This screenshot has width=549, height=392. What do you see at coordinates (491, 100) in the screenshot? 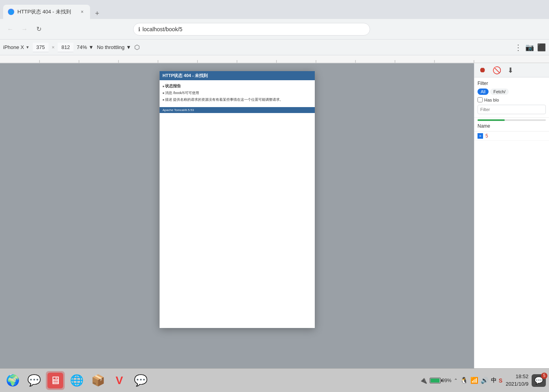
I see `has-blocked-label: Has blo` at bounding box center [491, 100].